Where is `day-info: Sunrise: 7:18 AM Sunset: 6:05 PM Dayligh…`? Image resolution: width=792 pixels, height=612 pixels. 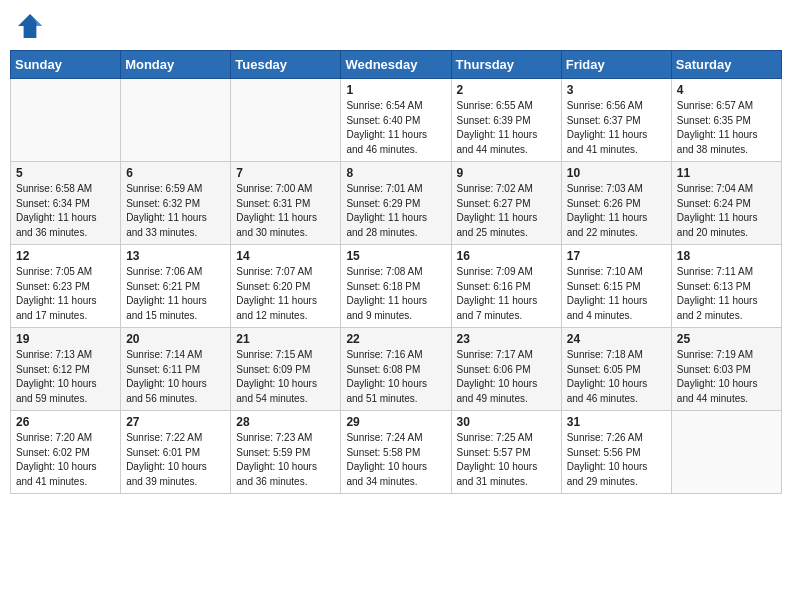
day-info: Sunrise: 7:18 AM Sunset: 6:05 PM Dayligh… is located at coordinates (616, 377).